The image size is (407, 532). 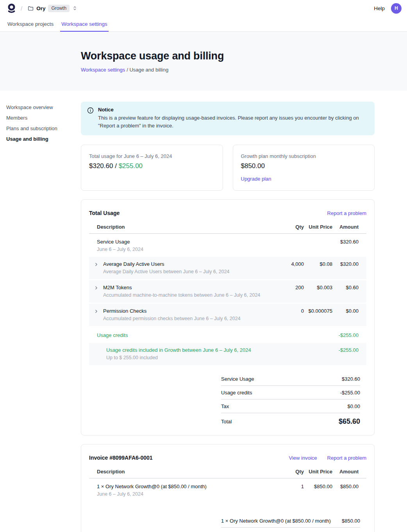 What do you see at coordinates (291, 521) in the screenshot?
I see `totals-row: 1 × Ory Network Growth@0 (at $850.00 / m…` at bounding box center [291, 521].